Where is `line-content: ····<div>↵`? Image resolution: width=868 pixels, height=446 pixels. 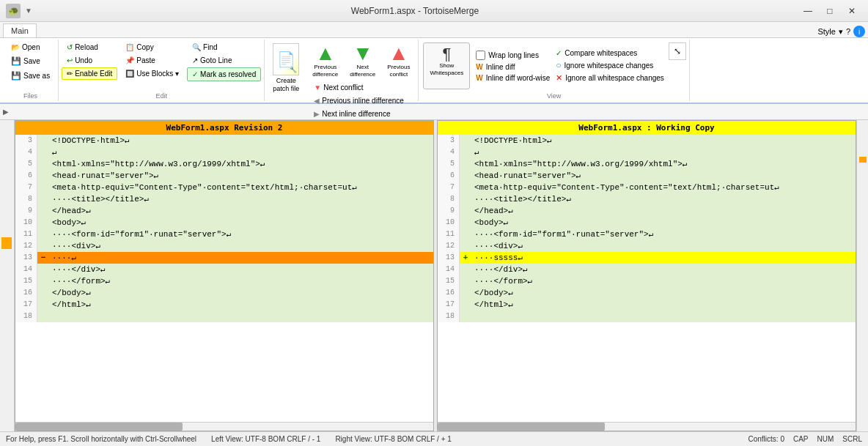 line-content: ····<div>↵ is located at coordinates (663, 246).